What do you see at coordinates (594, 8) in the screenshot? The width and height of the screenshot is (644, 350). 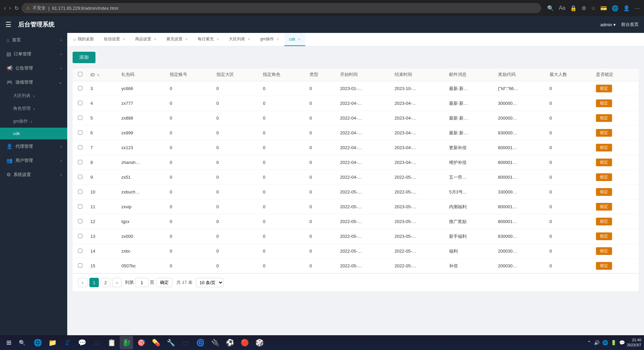 I see `browser-right-icons: 🔍 Aa 🔒 ⚙ ☆ 💳 🌐 👤 ⋯` at bounding box center [594, 8].